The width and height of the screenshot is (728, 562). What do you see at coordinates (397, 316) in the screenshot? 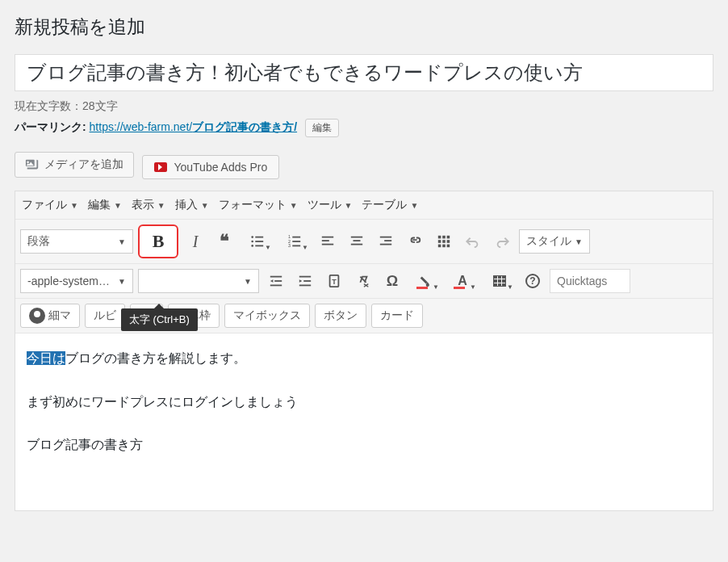
I see `qt-card-button: カード` at bounding box center [397, 316].